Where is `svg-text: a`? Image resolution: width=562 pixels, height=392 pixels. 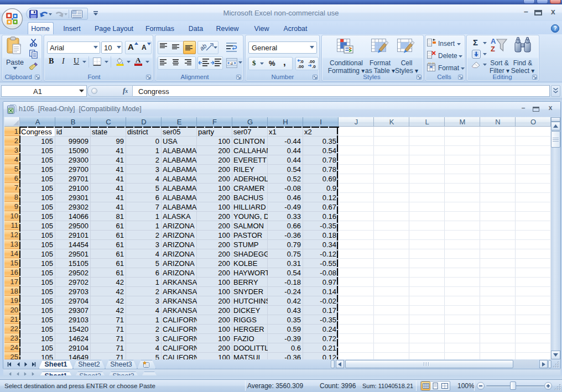 svg-text: a is located at coordinates (232, 63).